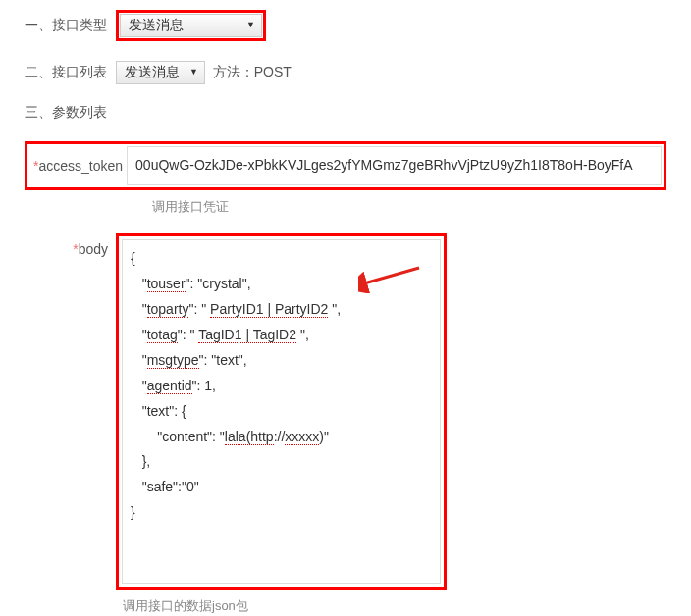  I want to click on access-token-label: *access_token, so click(79, 166).